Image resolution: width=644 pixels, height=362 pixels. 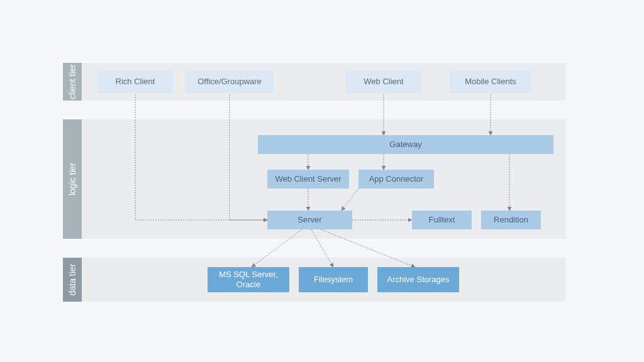 I want to click on node-web-client: Web Client, so click(x=384, y=82).